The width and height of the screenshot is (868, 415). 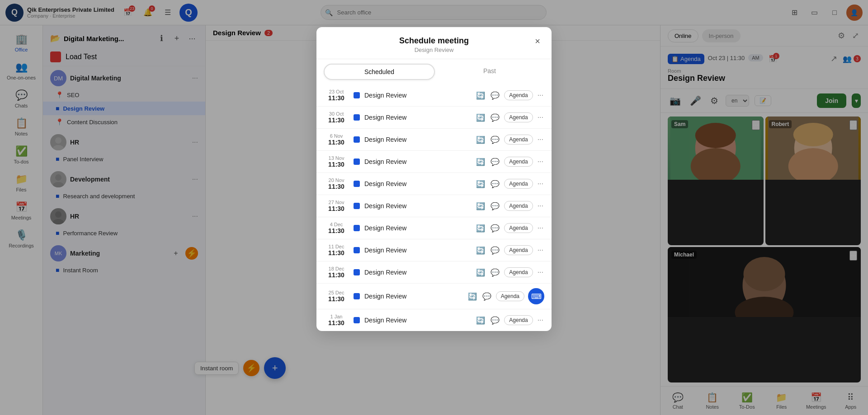 What do you see at coordinates (495, 184) in the screenshot?
I see `meeting-chat-btn-4: 💬` at bounding box center [495, 184].